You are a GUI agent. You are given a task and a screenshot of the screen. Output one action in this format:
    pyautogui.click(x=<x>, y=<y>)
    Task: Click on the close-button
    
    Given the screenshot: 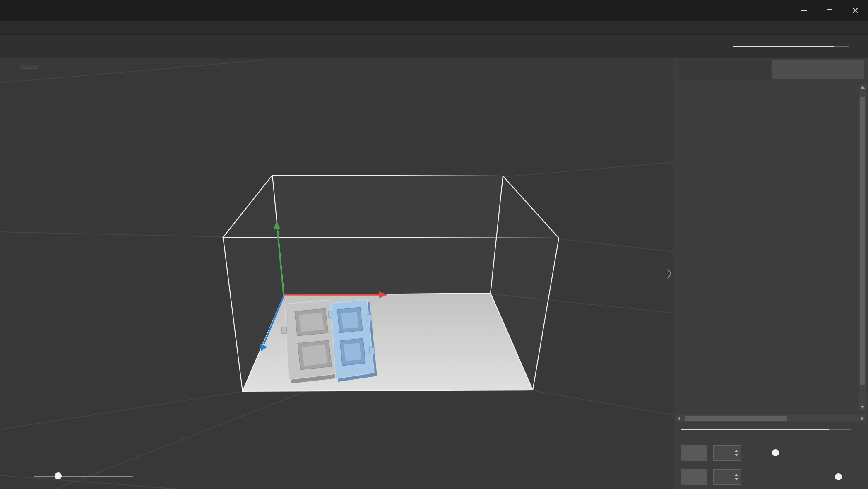 What is the action you would take?
    pyautogui.click(x=855, y=10)
    